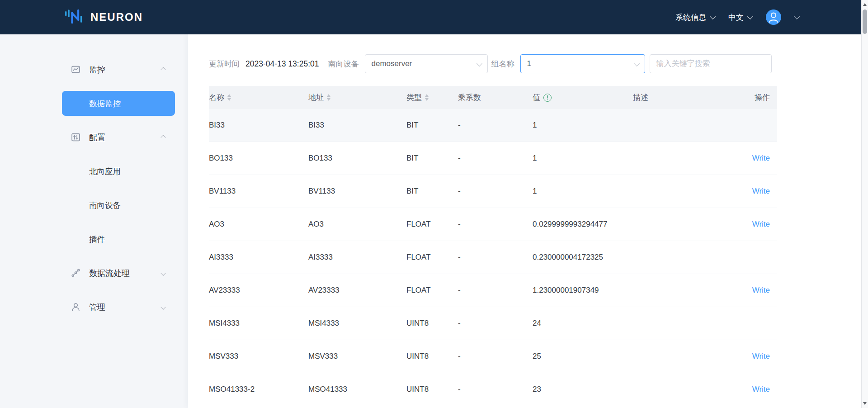  What do you see at coordinates (109, 273) in the screenshot?
I see `sidebar-item-label: 数据流处理` at bounding box center [109, 273].